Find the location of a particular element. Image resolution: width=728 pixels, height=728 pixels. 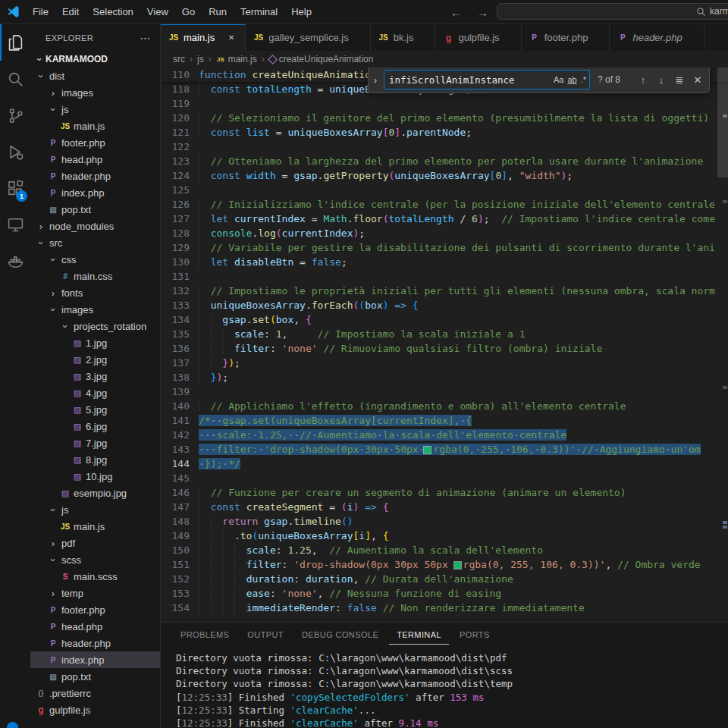

code-line: 139 is located at coordinates (444, 391).